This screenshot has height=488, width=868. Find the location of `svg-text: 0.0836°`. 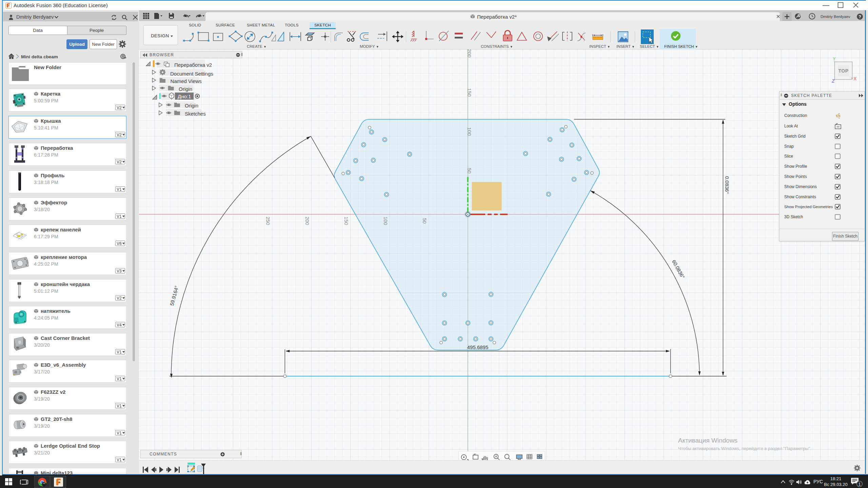

svg-text: 0.0836° is located at coordinates (727, 185).